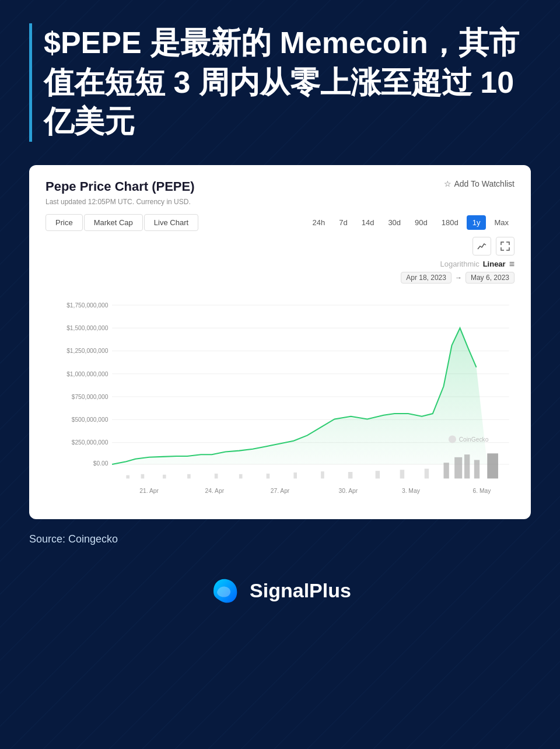  What do you see at coordinates (215, 490) in the screenshot?
I see `svg-text: 24. Apr` at bounding box center [215, 490].